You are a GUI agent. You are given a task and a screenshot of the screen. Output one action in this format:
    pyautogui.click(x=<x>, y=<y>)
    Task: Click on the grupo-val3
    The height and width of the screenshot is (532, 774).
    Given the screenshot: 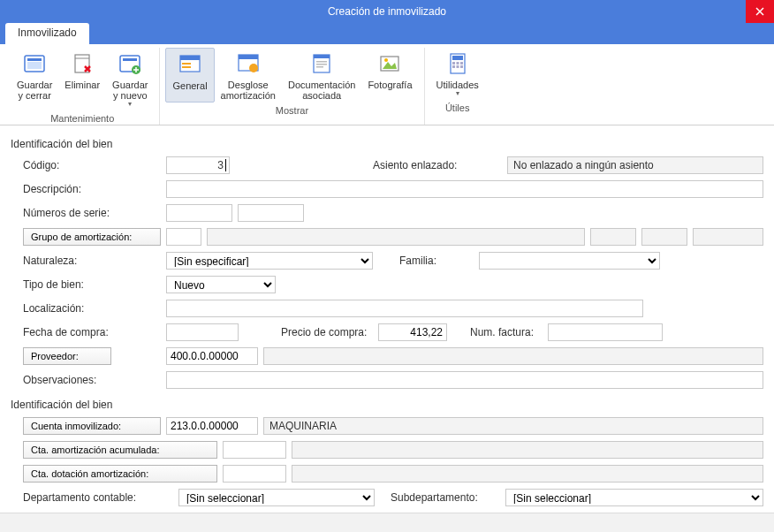 What is the action you would take?
    pyautogui.click(x=728, y=237)
    